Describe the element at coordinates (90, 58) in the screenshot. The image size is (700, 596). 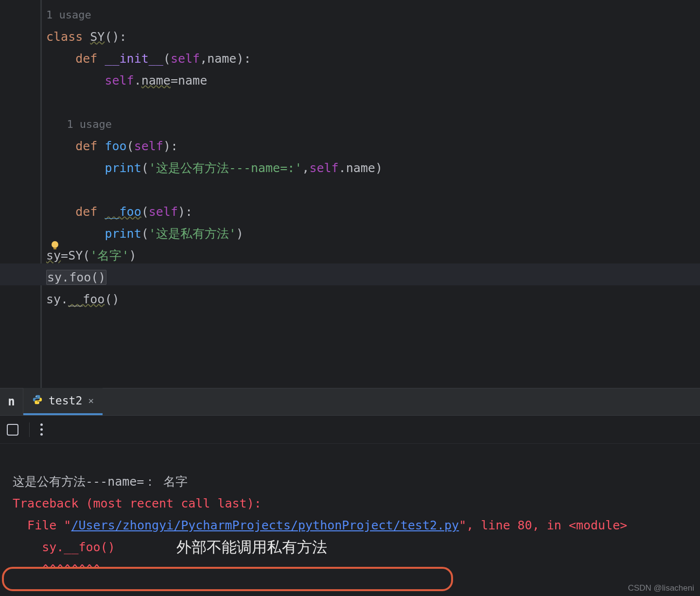
I see `keyword-def: def` at that location.